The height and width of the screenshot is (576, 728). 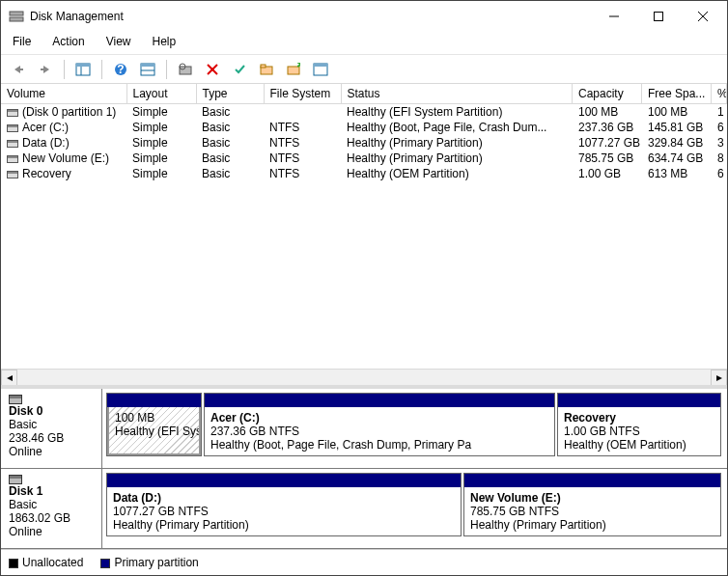 I want to click on toolbar: ? ✱, so click(x=364, y=69).